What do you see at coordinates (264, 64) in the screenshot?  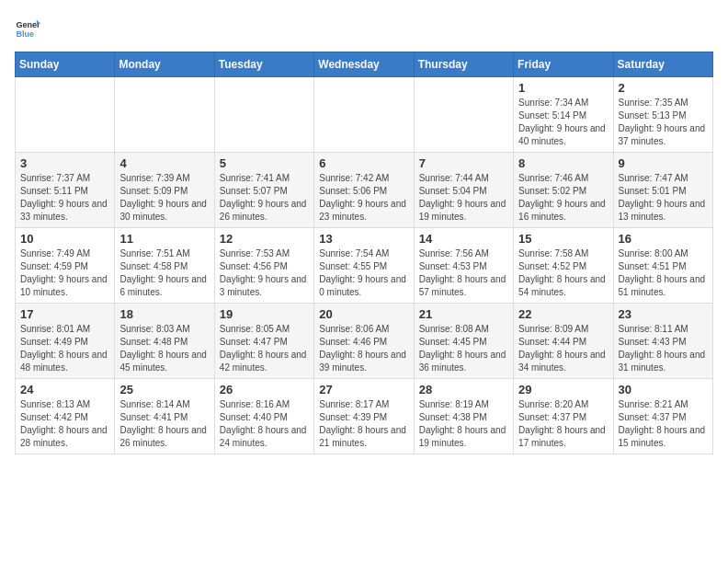 I see `day-header-tuesday: Tuesday` at bounding box center [264, 64].